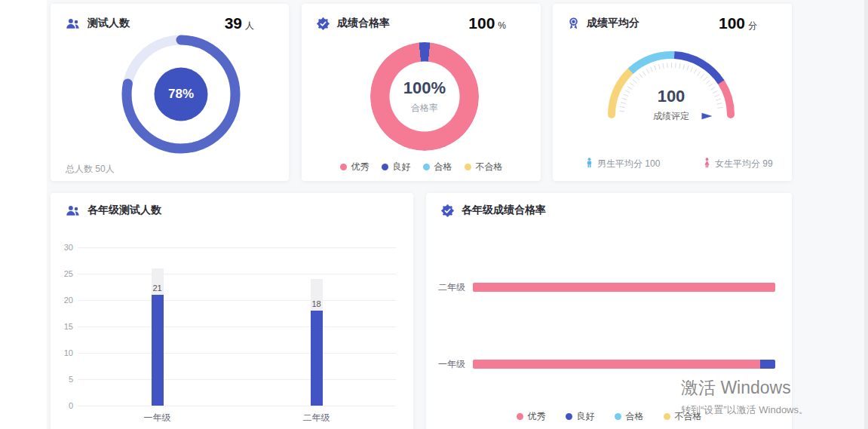 This screenshot has height=429, width=868. What do you see at coordinates (63, 300) in the screenshot?
I see `y-axis-tick: 20` at bounding box center [63, 300].